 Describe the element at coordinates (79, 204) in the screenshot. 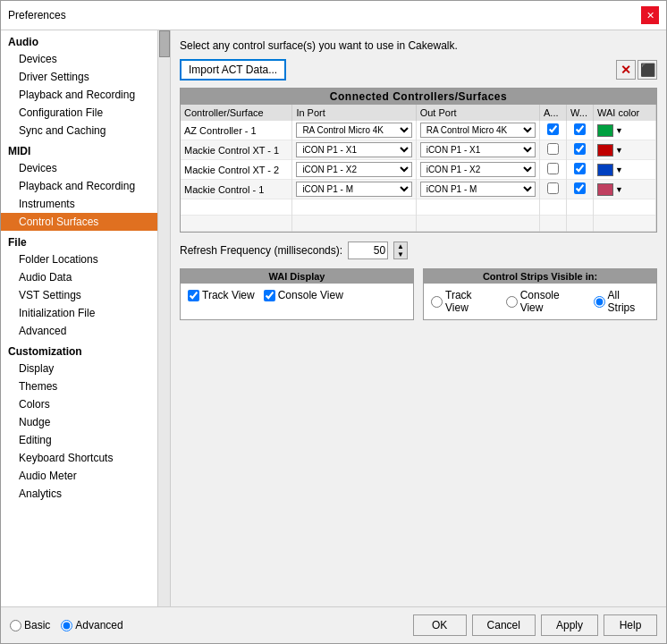

I see `sidebar-item-midi-instruments: Instruments` at that location.